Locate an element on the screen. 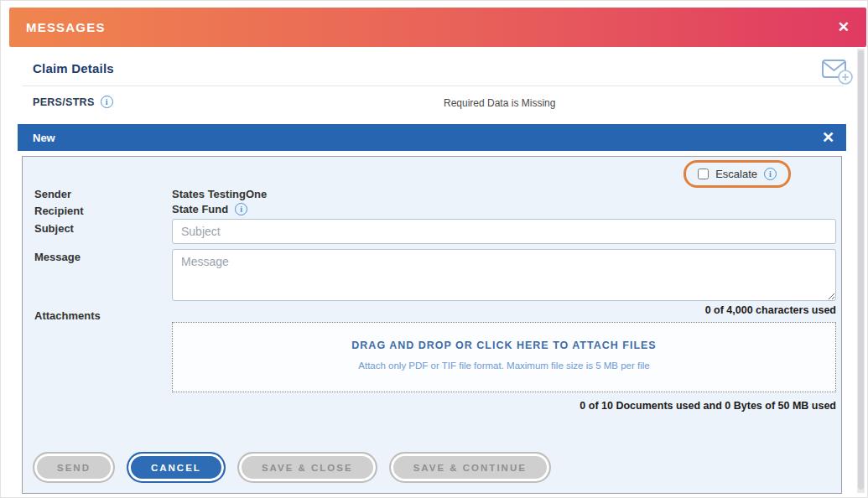 The height and width of the screenshot is (498, 868). new-message-envelope-icon is located at coordinates (837, 71).